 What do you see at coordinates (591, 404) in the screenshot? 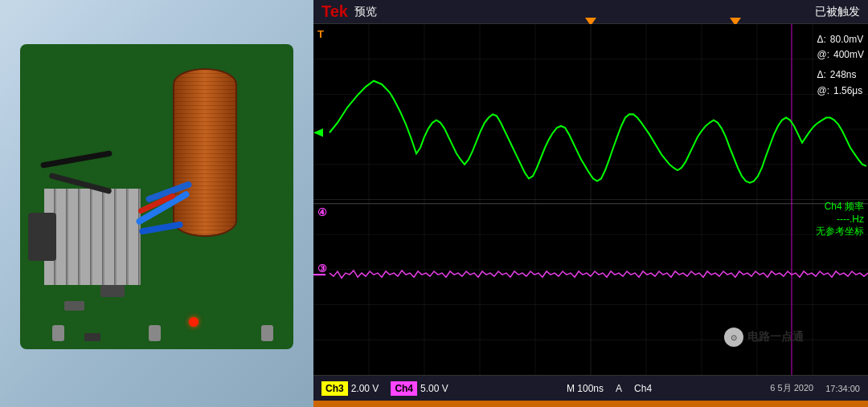
I see `orange-indicator-bar` at bounding box center [591, 404].